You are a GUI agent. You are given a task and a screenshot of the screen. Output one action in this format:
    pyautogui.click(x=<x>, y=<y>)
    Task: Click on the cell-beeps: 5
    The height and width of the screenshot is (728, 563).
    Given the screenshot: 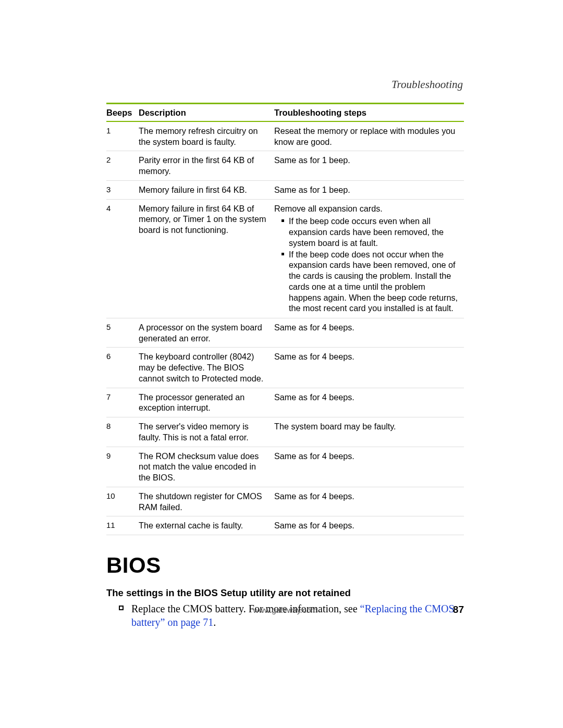 What is the action you would take?
    pyautogui.click(x=123, y=333)
    